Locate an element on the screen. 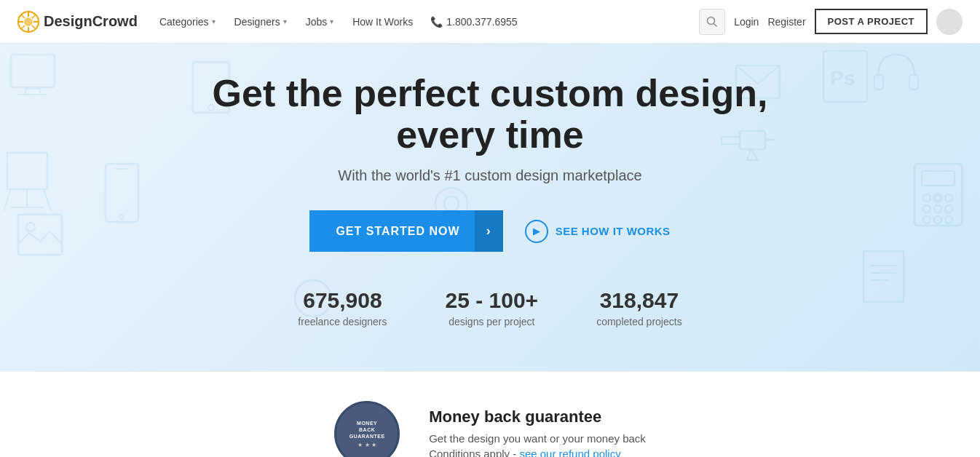  stat-designers: 675,908 freelance designers is located at coordinates (342, 308).